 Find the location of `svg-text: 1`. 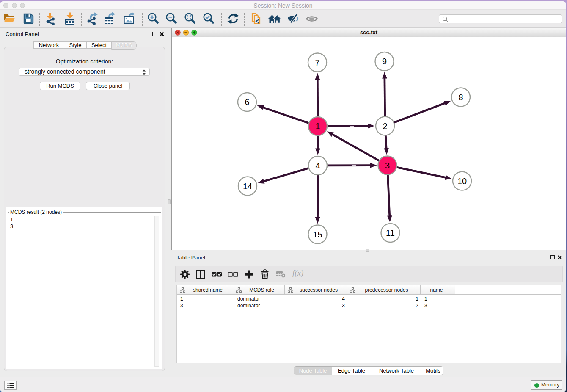

svg-text: 1 is located at coordinates (317, 126).